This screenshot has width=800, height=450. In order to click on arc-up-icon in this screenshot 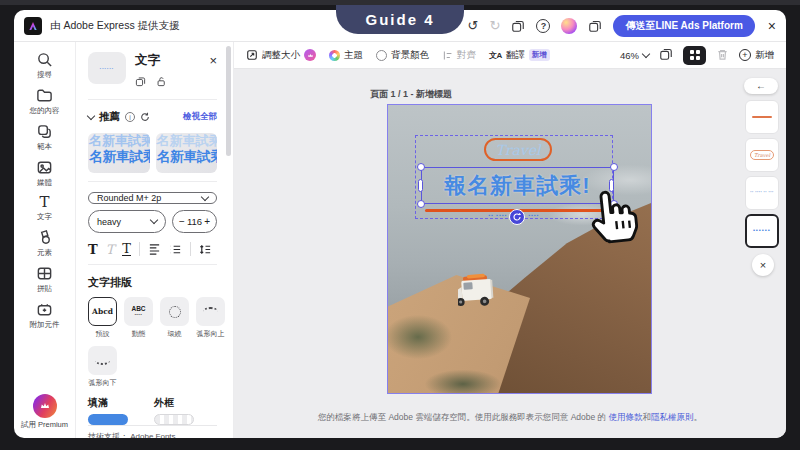, I will do `click(210, 312)`.